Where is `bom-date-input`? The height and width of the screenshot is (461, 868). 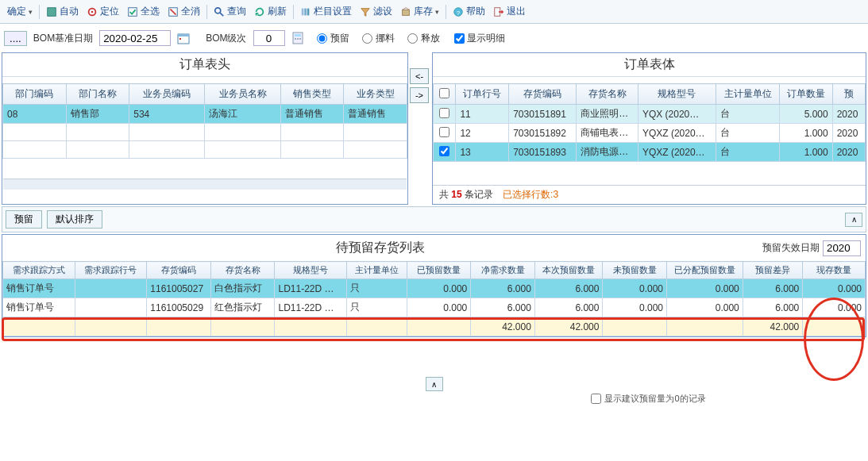
bom-date-input is located at coordinates (135, 38).